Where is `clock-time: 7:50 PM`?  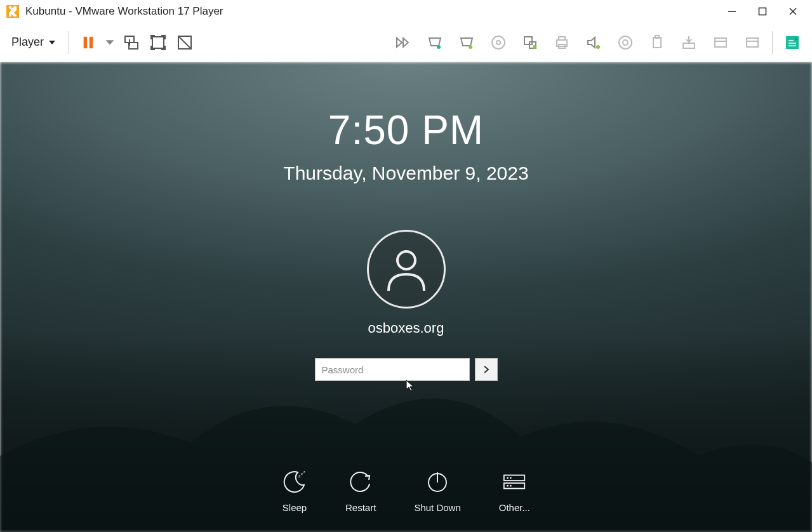
clock-time: 7:50 PM is located at coordinates (406, 130).